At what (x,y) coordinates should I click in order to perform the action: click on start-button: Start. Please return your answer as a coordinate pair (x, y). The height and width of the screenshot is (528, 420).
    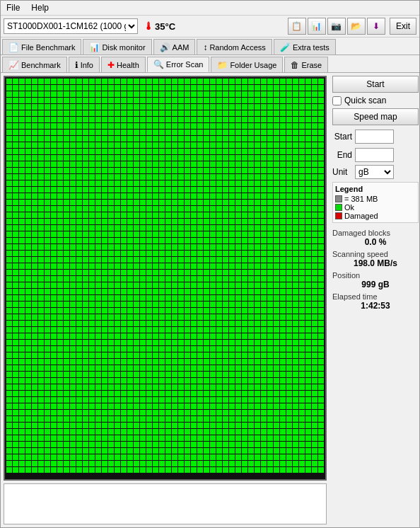
    Looking at the image, I should click on (375, 84).